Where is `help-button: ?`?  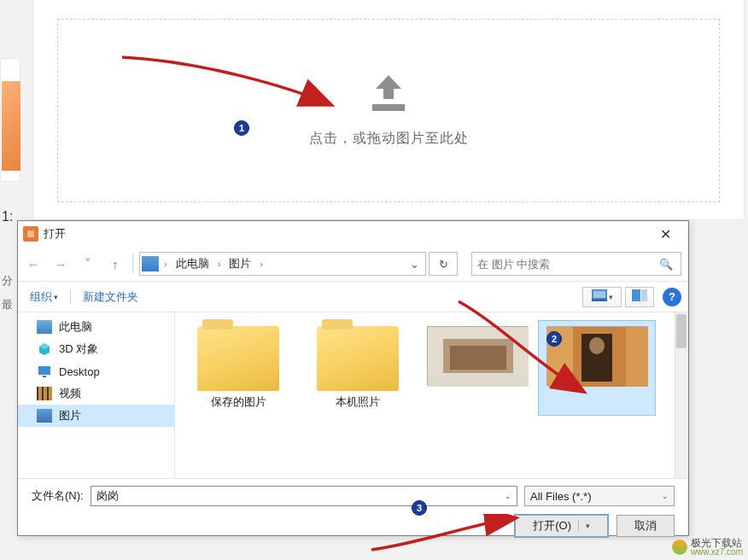
help-button: ? is located at coordinates (672, 297).